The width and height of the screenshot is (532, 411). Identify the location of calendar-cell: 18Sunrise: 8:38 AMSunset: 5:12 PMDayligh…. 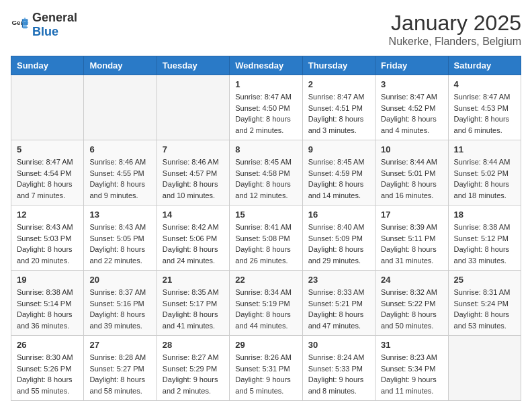
(484, 238).